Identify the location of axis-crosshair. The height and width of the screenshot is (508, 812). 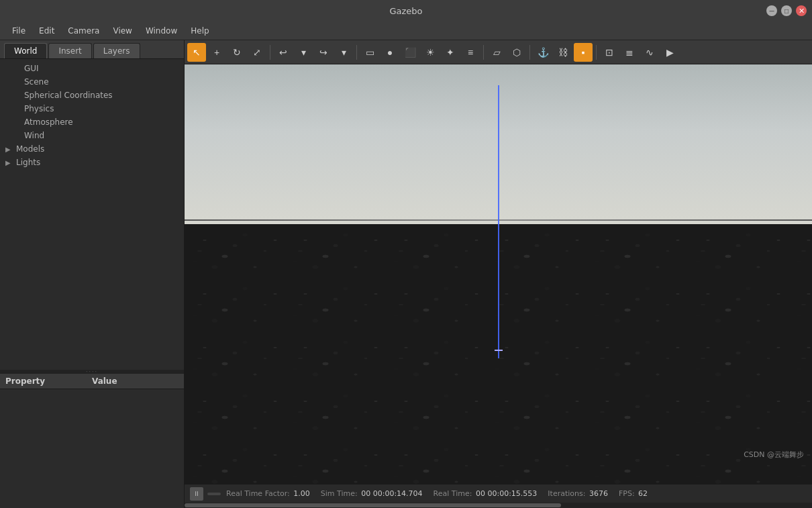
(499, 350).